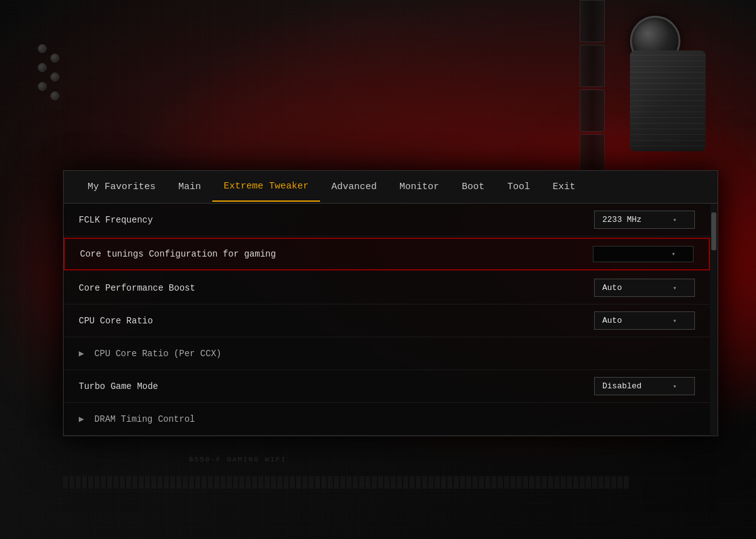 This screenshot has height=539, width=756. What do you see at coordinates (631, 254) in the screenshot?
I see `row-value-core-tunings: ▾` at bounding box center [631, 254].